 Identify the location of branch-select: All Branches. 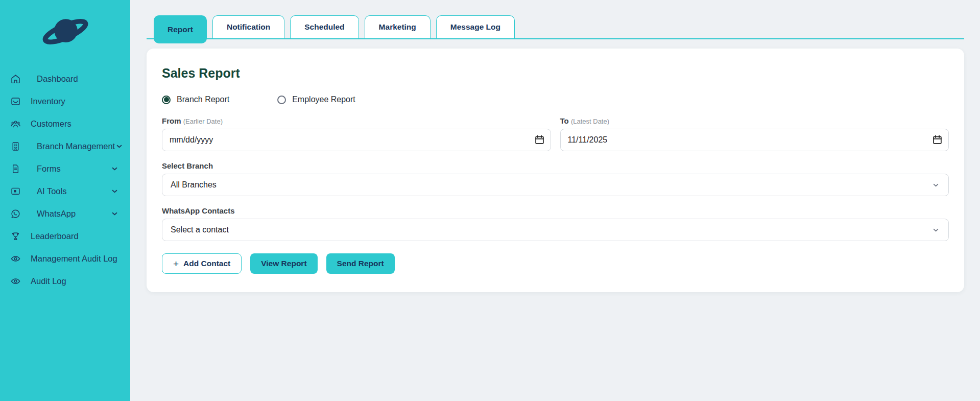
(556, 185).